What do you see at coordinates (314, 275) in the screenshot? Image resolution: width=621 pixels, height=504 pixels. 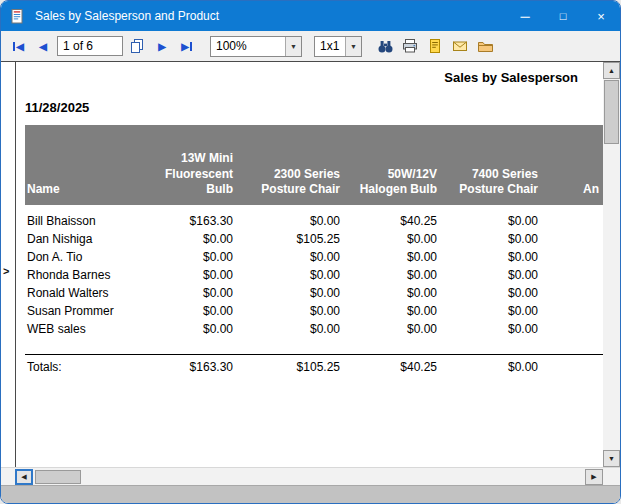 I see `table-row: Rhonda Barnes$0.00$0.00$0.00$0.00` at bounding box center [314, 275].